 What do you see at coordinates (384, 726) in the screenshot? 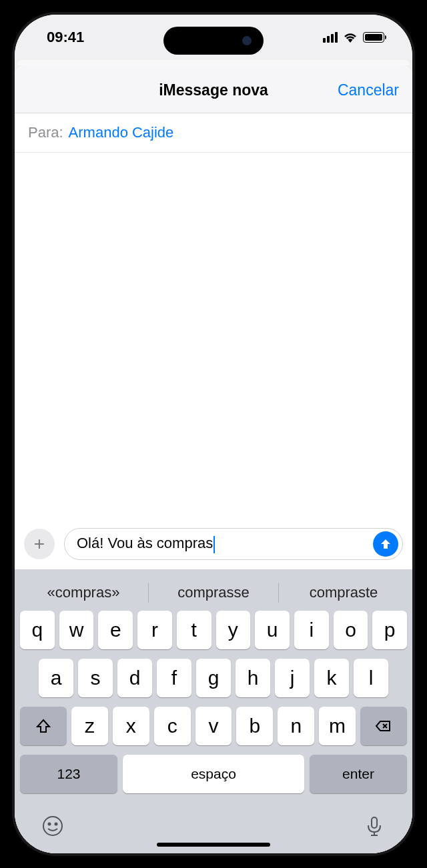
I see `backspace-key` at bounding box center [384, 726].